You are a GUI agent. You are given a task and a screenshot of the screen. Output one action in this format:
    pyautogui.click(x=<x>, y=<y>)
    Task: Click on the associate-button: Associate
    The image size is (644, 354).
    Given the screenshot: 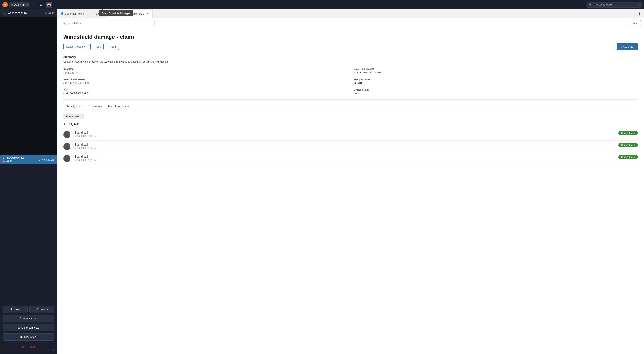 What is the action you would take?
    pyautogui.click(x=628, y=47)
    